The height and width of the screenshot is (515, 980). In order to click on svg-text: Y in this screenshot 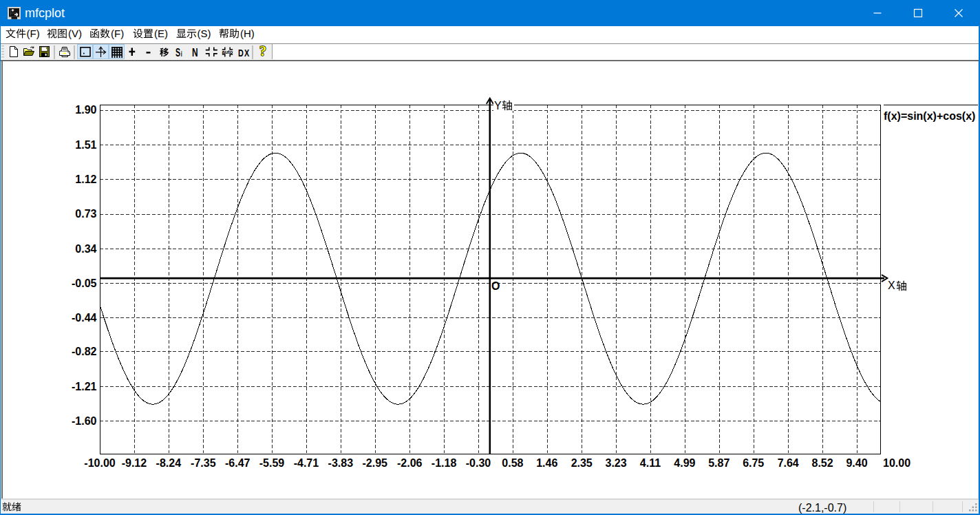, I will do `click(498, 106)`.